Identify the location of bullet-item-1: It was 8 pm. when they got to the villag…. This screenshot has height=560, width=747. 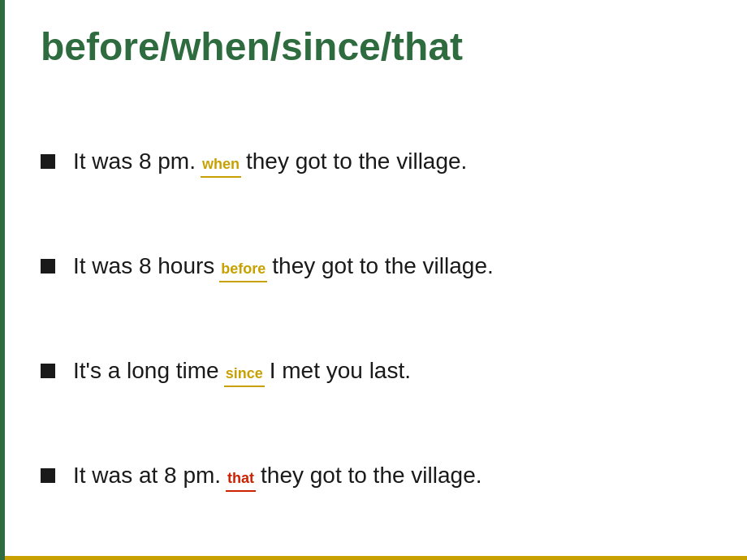
(374, 162).